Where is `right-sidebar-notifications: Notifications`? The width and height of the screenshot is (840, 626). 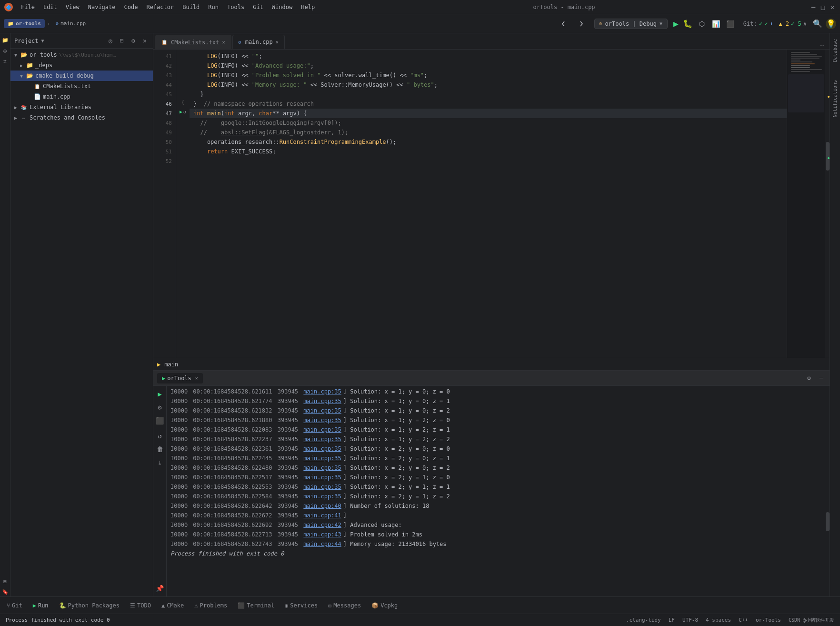 right-sidebar-notifications: Notifications is located at coordinates (835, 99).